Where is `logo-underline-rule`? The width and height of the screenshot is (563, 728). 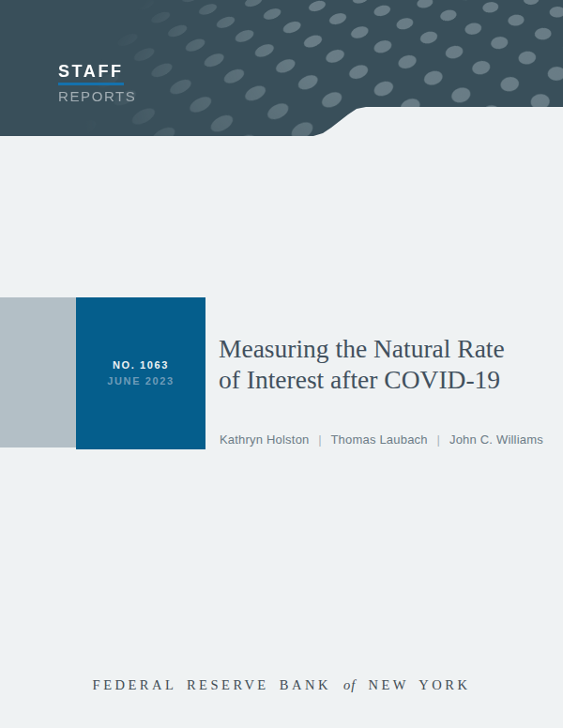 logo-underline-rule is located at coordinates (91, 84).